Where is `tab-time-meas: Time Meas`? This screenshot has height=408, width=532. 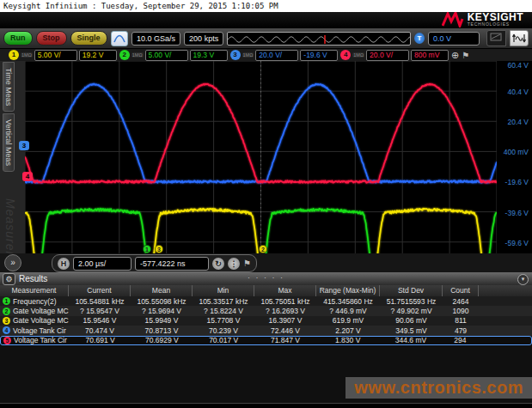 tab-time-meas: Time Meas is located at coordinates (9, 87).